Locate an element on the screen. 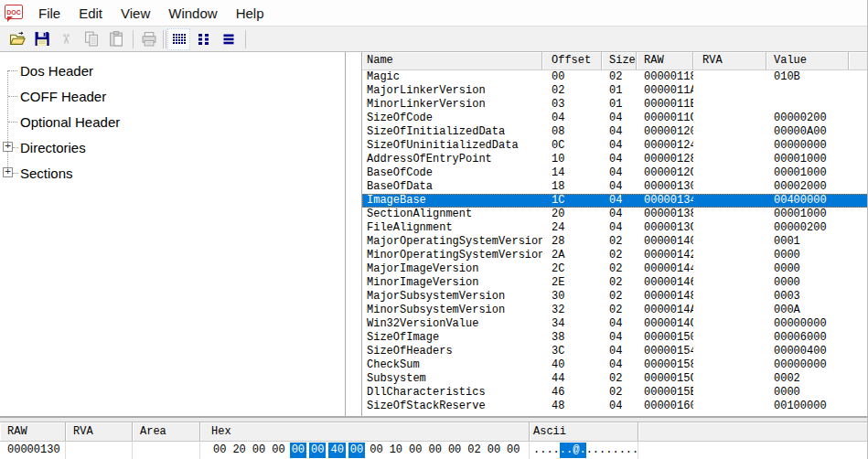 This screenshot has width=868, height=459. cell-raw: 00000120 is located at coordinates (665, 132).